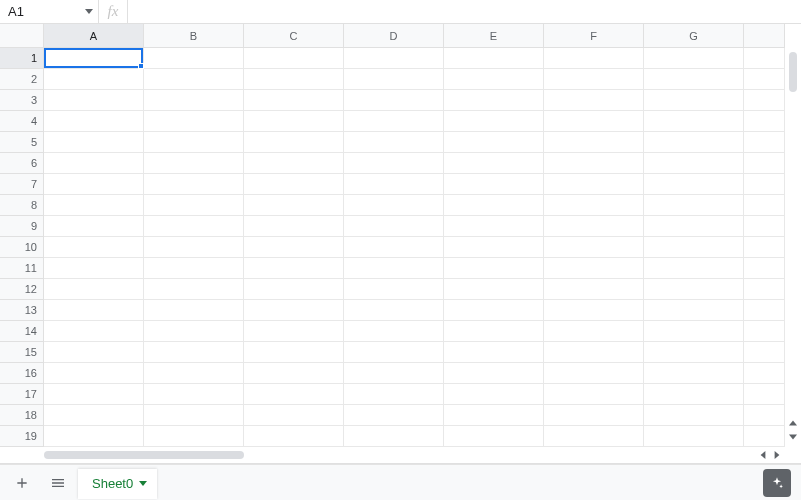  What do you see at coordinates (777, 455) in the screenshot?
I see `scroll-right-icon` at bounding box center [777, 455].